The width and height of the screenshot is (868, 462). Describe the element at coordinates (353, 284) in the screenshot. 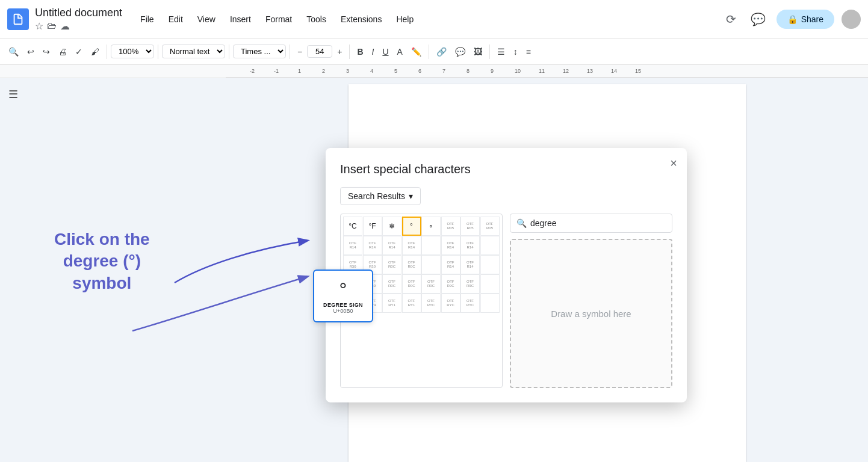

I see `char-r4-1: OTFR30` at that location.